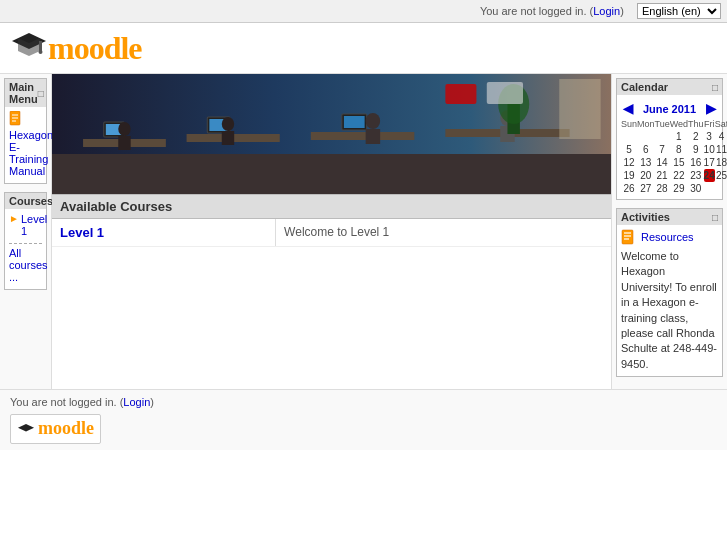 This screenshot has width=727, height=545. What do you see at coordinates (670, 87) in the screenshot?
I see `calendar-header: Calendar □` at bounding box center [670, 87].